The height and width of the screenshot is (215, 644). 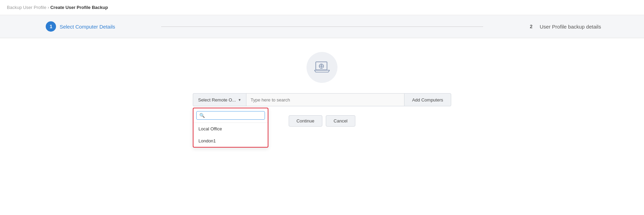 I want to click on cancel-button: Cancel, so click(x=341, y=121).